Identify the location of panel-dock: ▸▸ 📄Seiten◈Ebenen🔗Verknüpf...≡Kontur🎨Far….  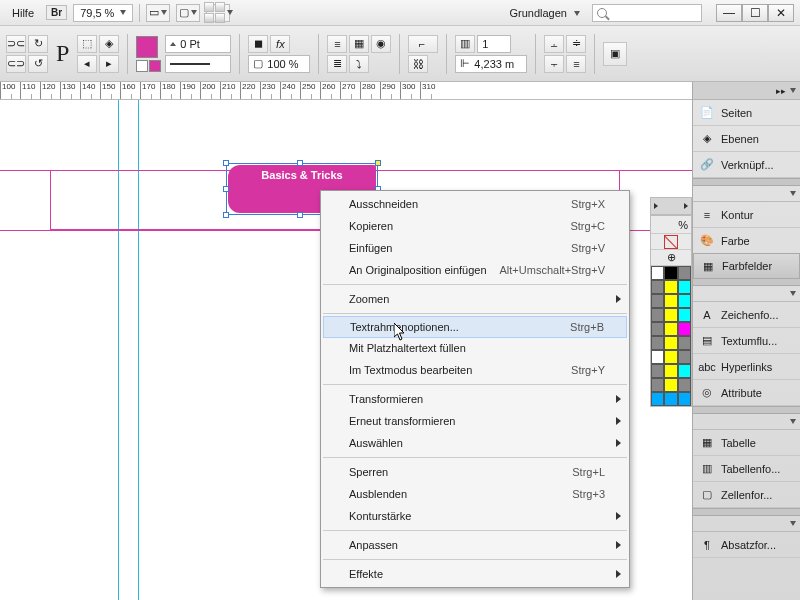
(746, 341).